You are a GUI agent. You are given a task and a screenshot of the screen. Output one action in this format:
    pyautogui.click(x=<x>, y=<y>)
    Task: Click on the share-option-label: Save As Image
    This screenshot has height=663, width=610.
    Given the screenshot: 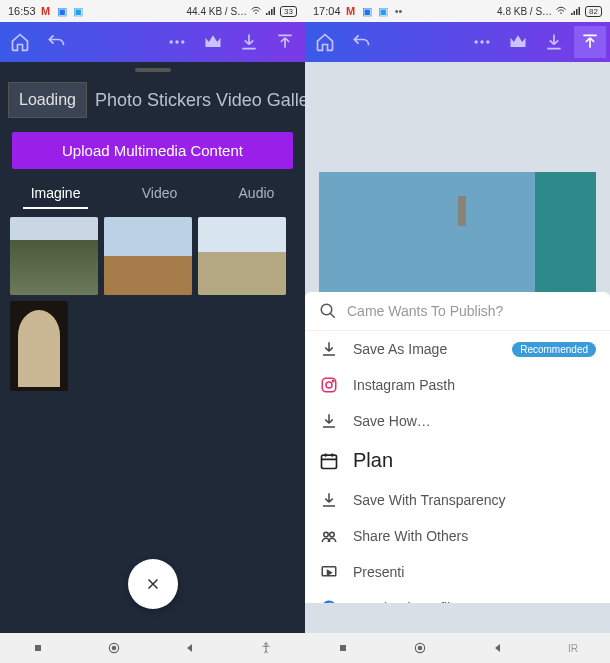 What is the action you would take?
    pyautogui.click(x=400, y=349)
    